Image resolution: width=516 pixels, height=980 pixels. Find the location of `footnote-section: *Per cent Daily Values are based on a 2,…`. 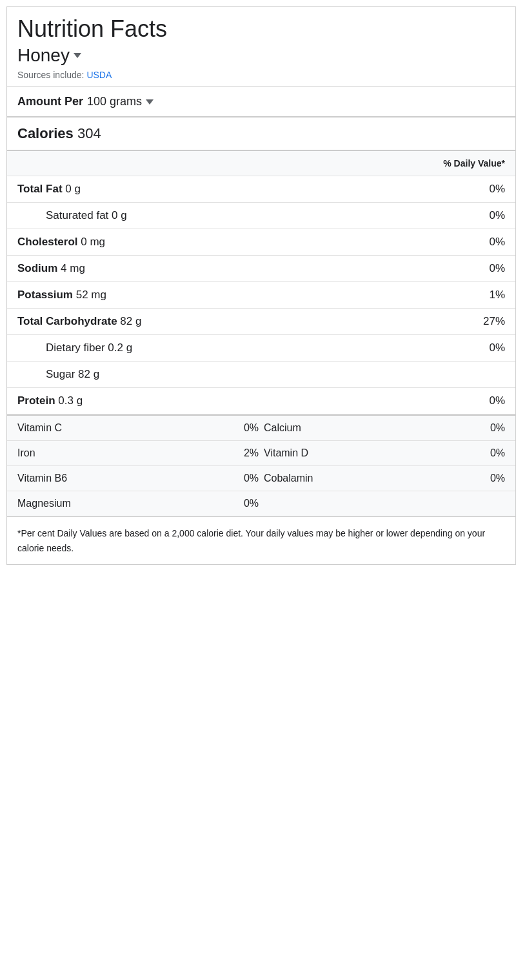

footnote-section: *Per cent Daily Values are based on a 2,… is located at coordinates (261, 540).